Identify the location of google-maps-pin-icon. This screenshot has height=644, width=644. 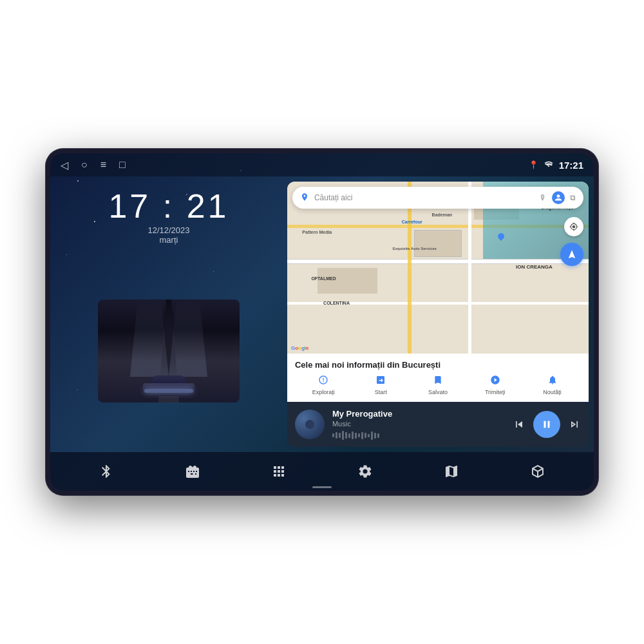
(305, 198).